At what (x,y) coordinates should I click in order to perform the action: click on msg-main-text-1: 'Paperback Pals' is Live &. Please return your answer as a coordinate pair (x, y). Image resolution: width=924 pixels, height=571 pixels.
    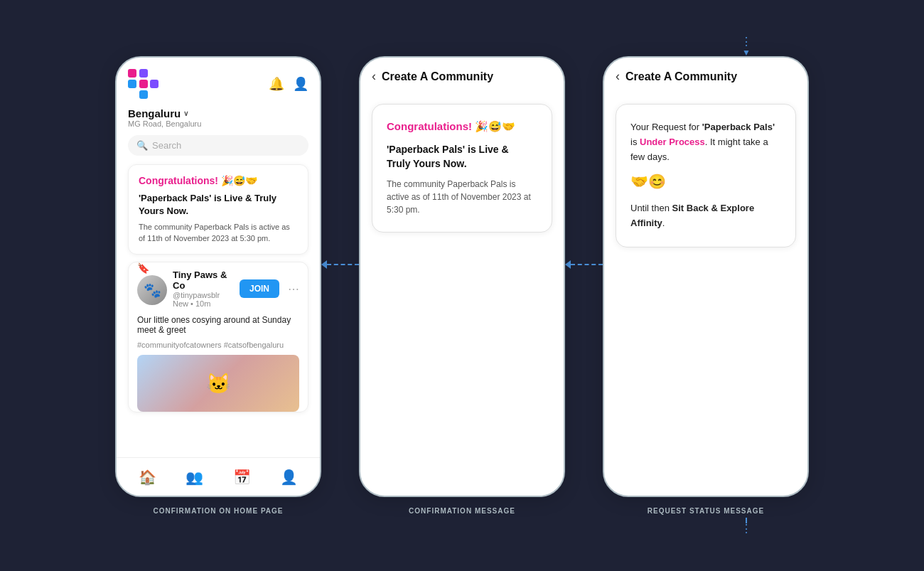
    Looking at the image, I should click on (448, 149).